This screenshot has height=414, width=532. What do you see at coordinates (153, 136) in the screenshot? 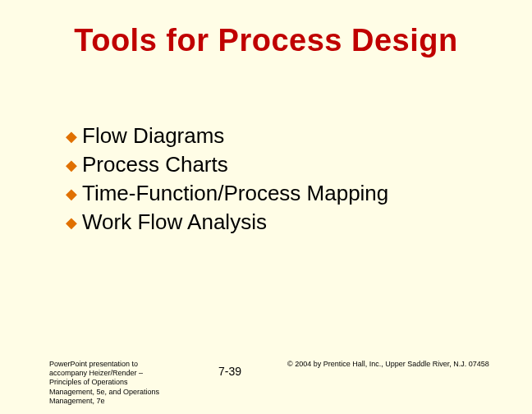
I see `bullet-text: Flow Diagrams` at bounding box center [153, 136].